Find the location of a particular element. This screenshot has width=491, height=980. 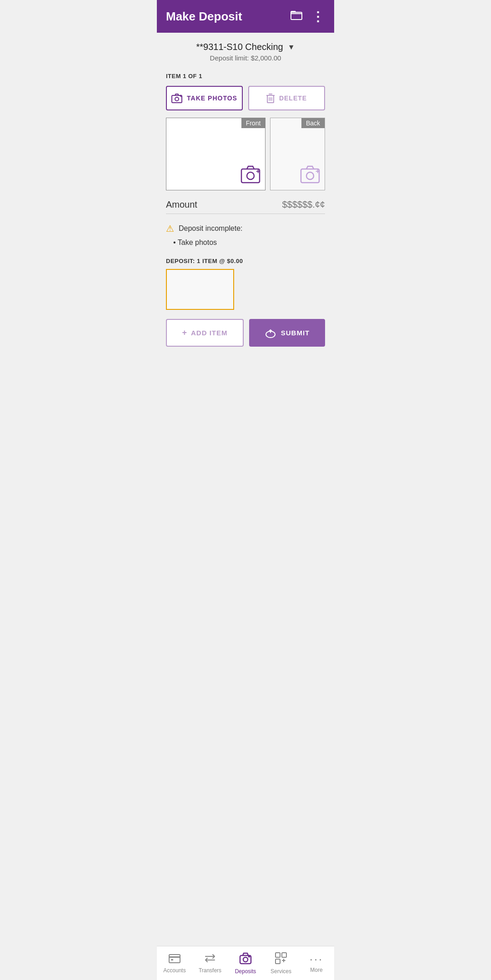

check-thumbnail is located at coordinates (200, 289).